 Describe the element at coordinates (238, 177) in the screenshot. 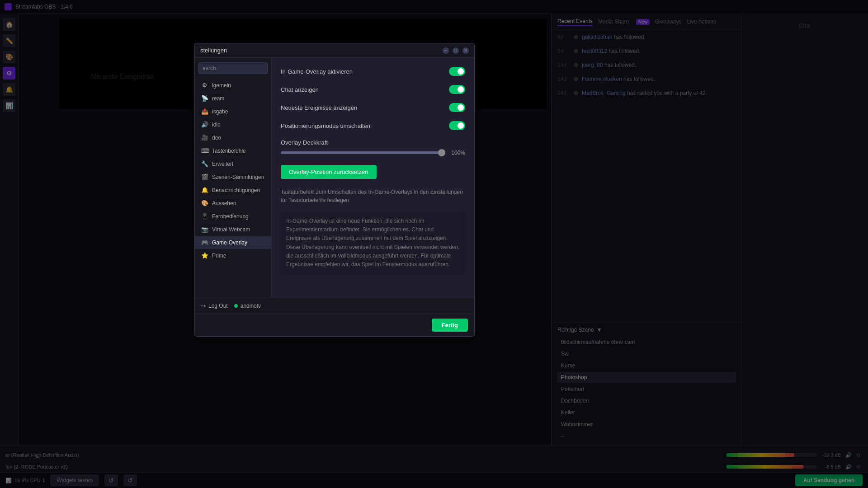

I see `nav-label-szenen: Szenen-Sammlungen` at that location.